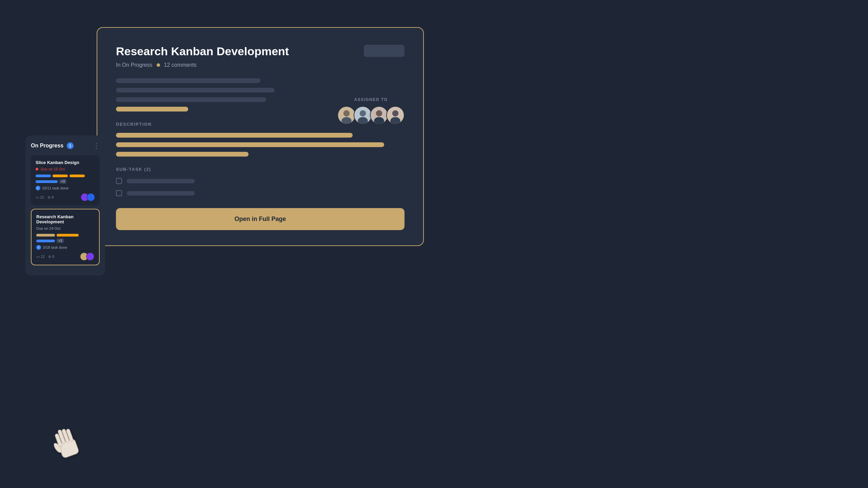 This screenshot has height=488, width=868. I want to click on kanban-title-group: On Progress 1, so click(52, 146).